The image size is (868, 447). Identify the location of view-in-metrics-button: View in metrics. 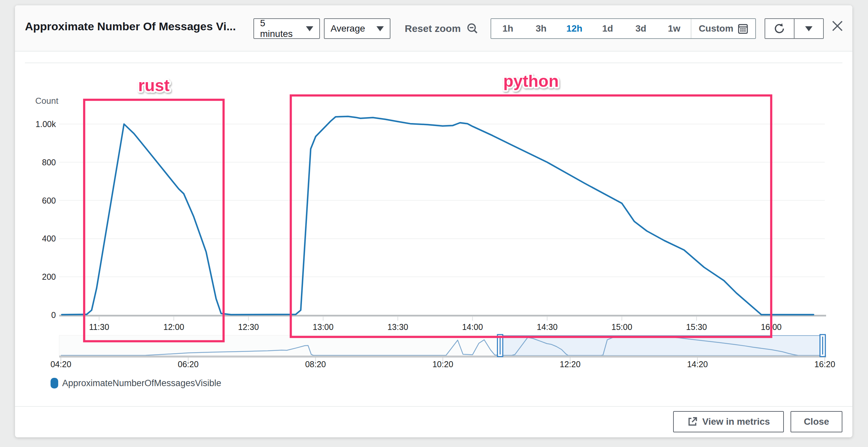
(728, 422).